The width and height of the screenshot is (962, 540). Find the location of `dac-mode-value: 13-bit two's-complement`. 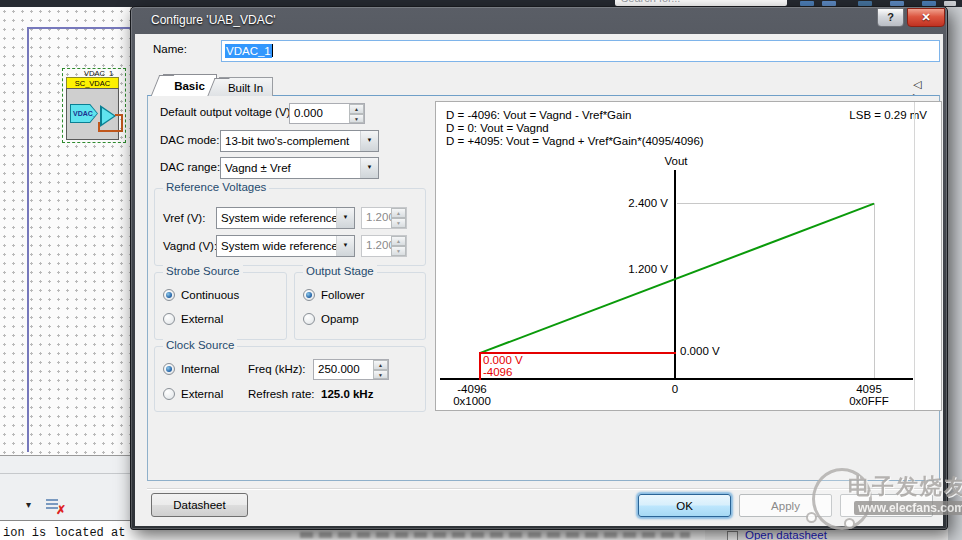

dac-mode-value: 13-bit two's-complement is located at coordinates (287, 141).